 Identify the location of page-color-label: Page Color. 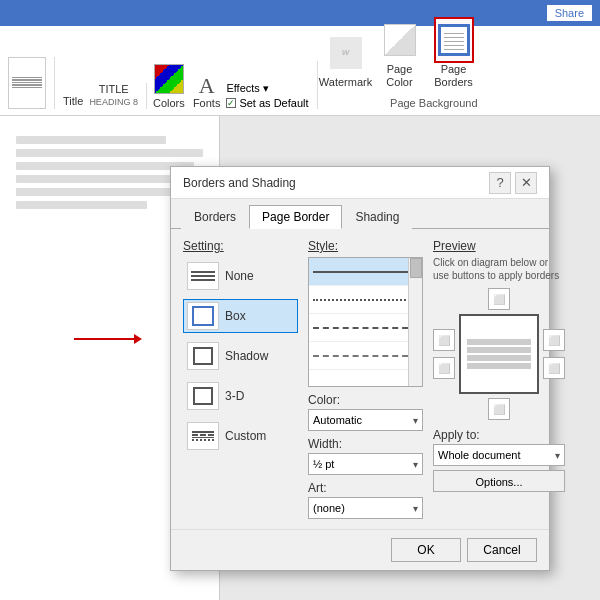
(400, 76).